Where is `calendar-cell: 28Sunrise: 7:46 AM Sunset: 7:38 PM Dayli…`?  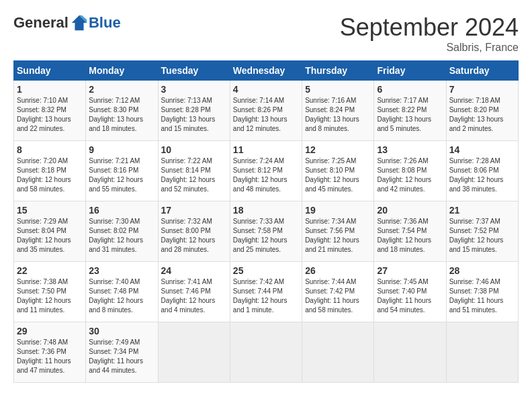 calendar-cell: 28Sunrise: 7:46 AM Sunset: 7:38 PM Dayli… is located at coordinates (482, 292).